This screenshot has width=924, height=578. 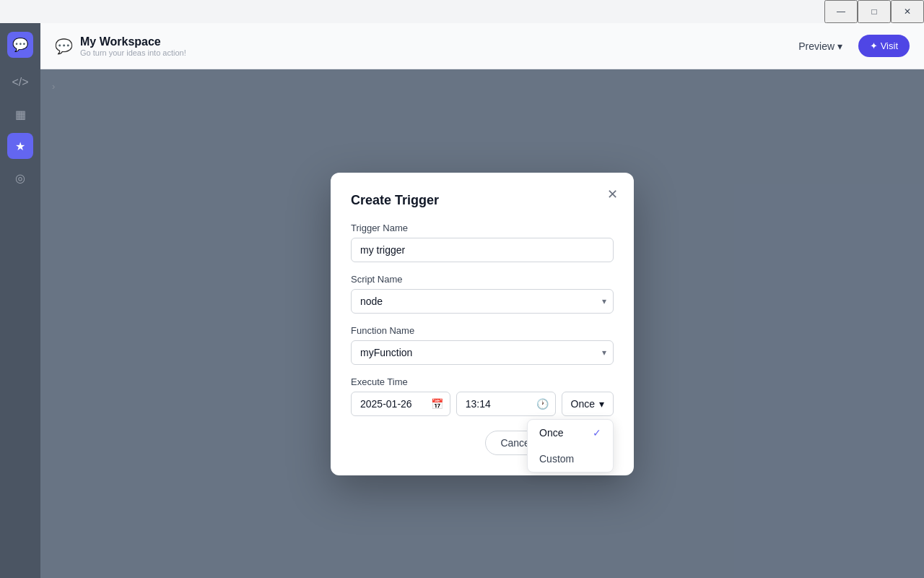 What do you see at coordinates (506, 404) in the screenshot?
I see `time-input` at bounding box center [506, 404].